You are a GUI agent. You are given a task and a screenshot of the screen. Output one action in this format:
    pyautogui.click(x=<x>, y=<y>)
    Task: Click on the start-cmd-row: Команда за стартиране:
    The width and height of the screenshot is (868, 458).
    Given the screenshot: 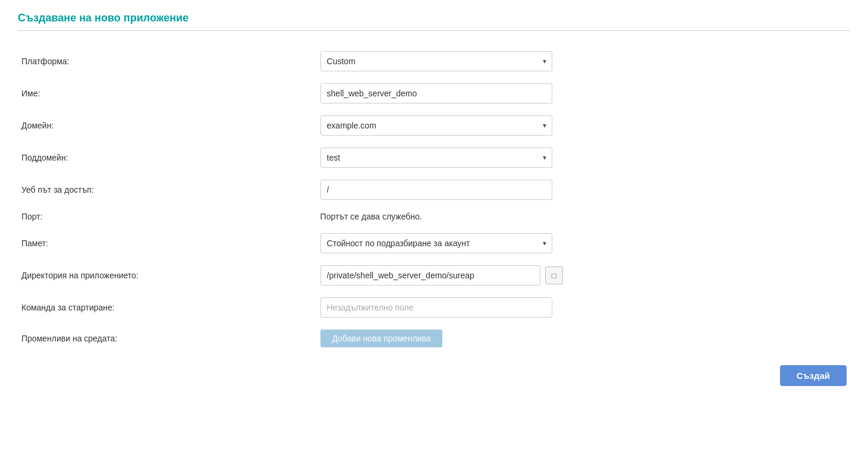 What is the action you would take?
    pyautogui.click(x=434, y=308)
    